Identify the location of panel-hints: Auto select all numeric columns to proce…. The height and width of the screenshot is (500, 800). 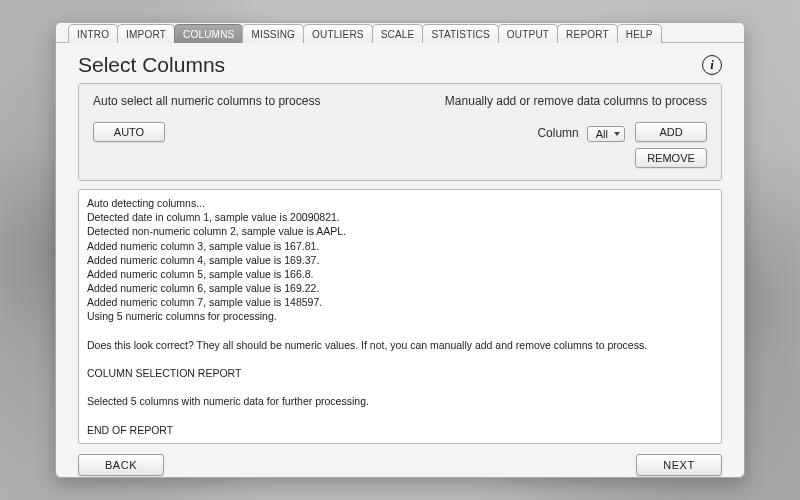
(400, 101).